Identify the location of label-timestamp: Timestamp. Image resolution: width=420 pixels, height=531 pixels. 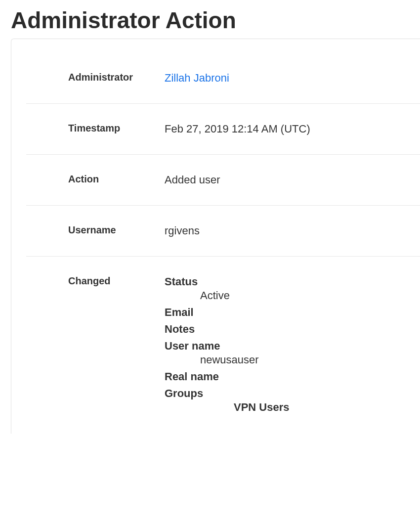
(95, 129).